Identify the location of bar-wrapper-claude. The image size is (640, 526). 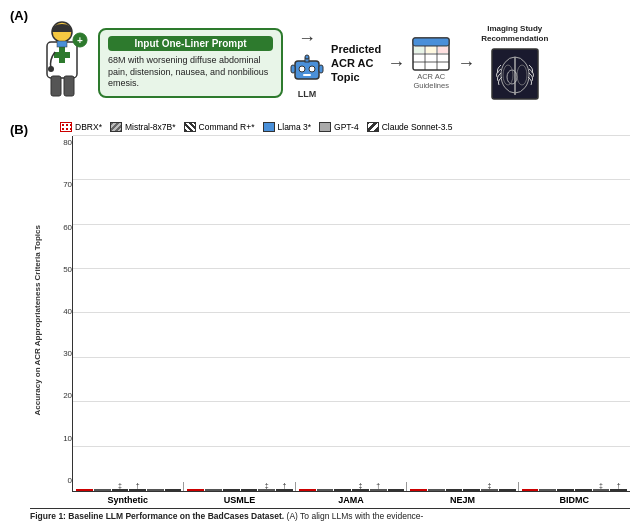
(396, 490).